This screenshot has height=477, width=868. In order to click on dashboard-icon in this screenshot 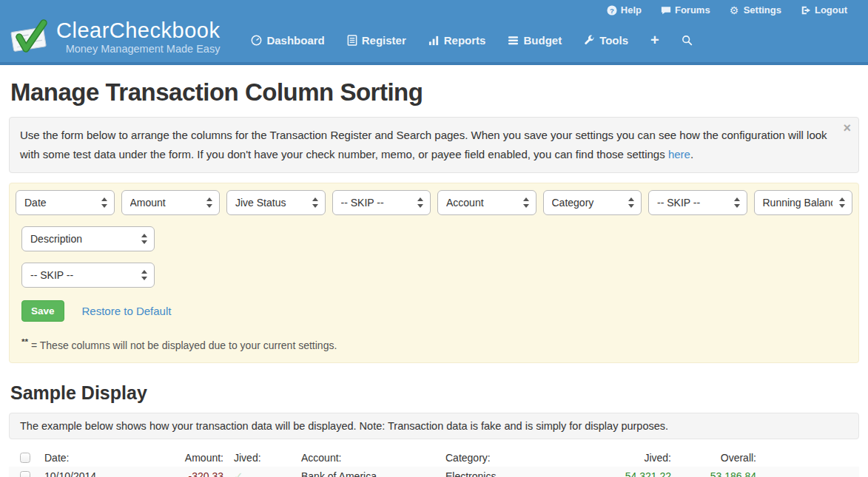, I will do `click(256, 40)`.